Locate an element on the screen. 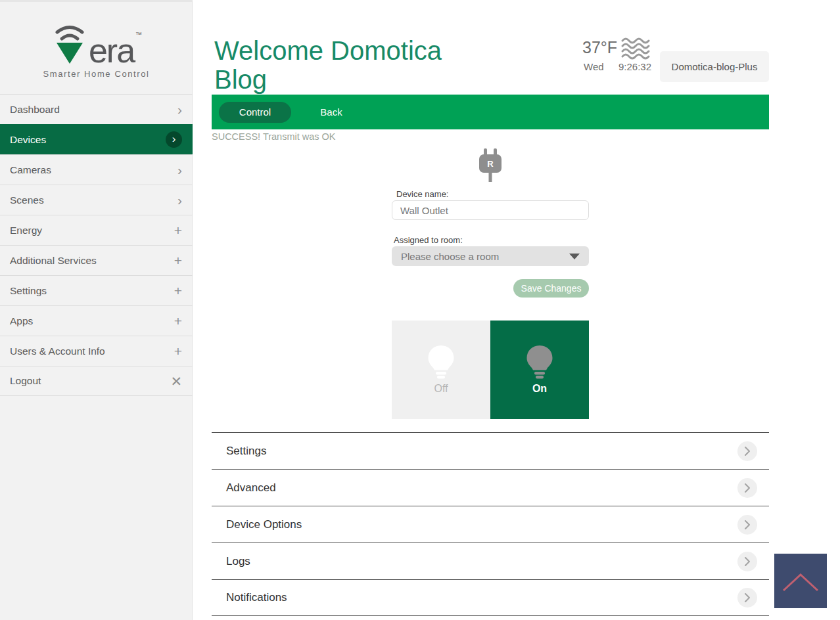 The width and height of the screenshot is (840, 620). sidebar-item-label: Scenes is located at coordinates (93, 200).